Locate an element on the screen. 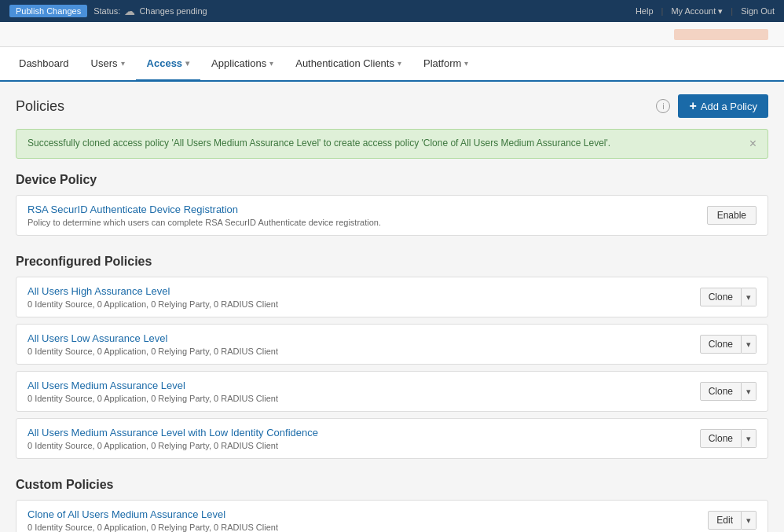 The height and width of the screenshot is (532, 784). nav-item-users: Users ▾ is located at coordinates (108, 64).